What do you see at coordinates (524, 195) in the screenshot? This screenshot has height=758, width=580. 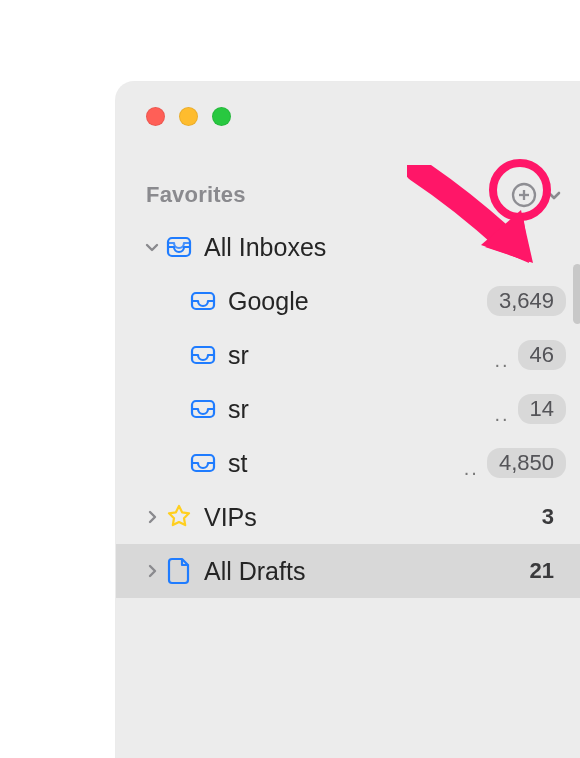 I see `add-favorite-button` at bounding box center [524, 195].